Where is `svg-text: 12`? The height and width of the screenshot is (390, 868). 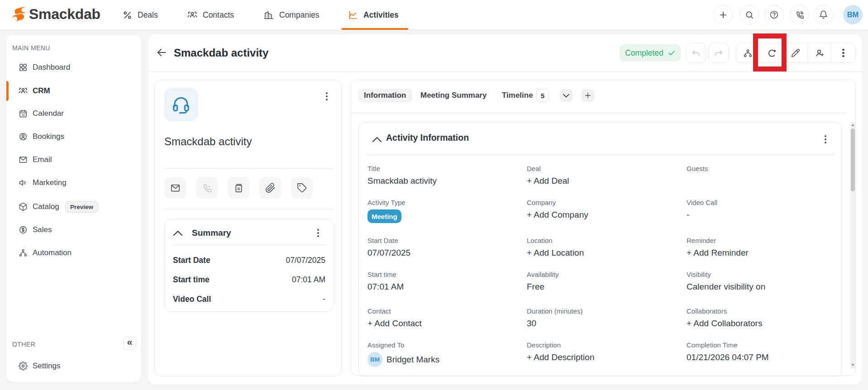
svg-text: 12 is located at coordinates (24, 115).